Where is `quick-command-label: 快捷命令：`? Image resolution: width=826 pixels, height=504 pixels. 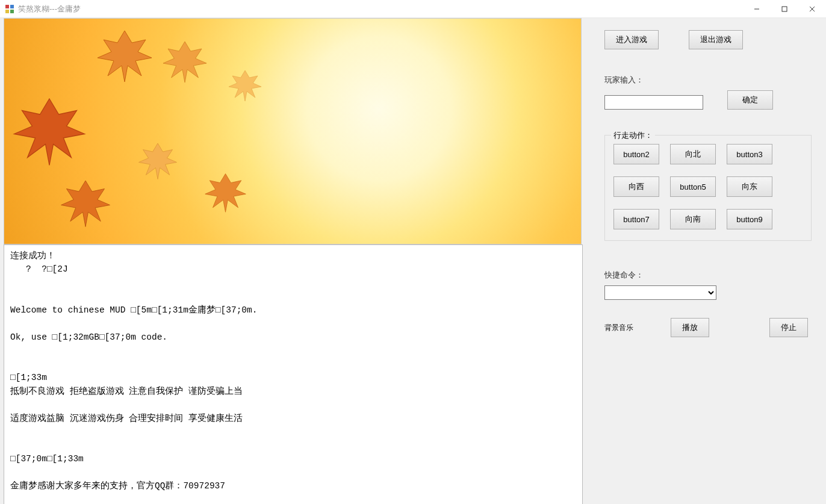 quick-command-label: 快捷命令： is located at coordinates (708, 275).